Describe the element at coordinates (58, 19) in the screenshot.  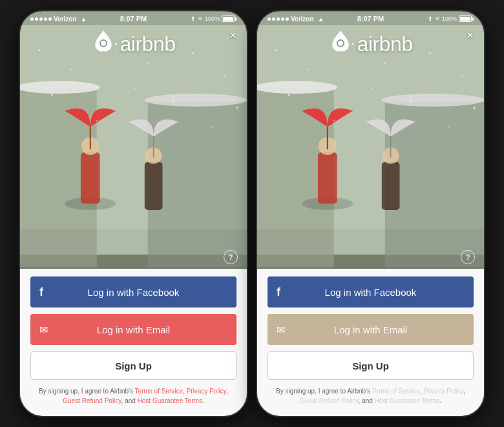
I see `status-left: Verizon ▲` at that location.